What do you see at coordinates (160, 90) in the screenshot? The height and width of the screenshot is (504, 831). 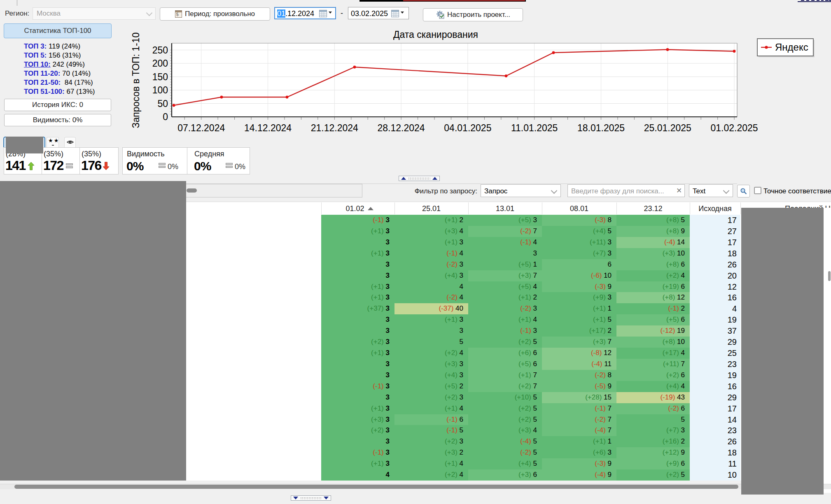 I see `svg-text: 100` at bounding box center [160, 90].